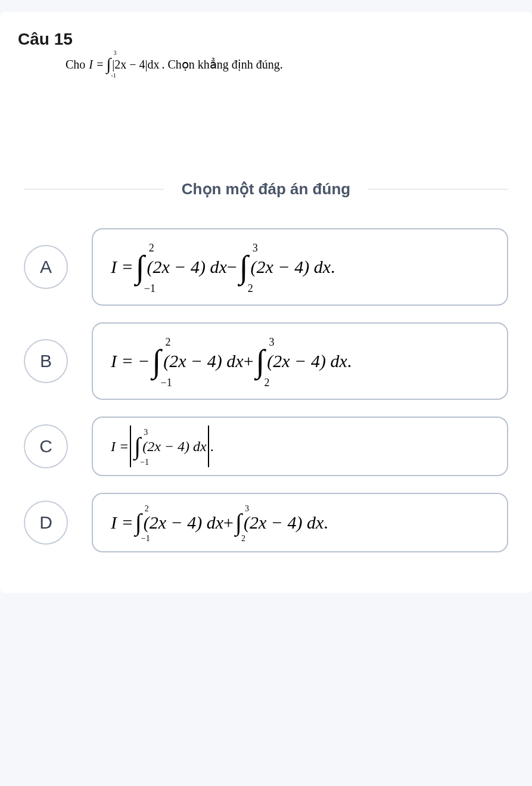 This screenshot has height=786, width=532. Describe the element at coordinates (75, 64) in the screenshot. I see `question-prefix: Cho` at that location.